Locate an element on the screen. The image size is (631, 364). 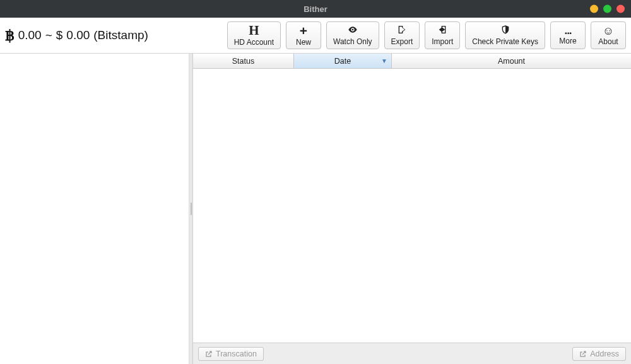
maximize-button is located at coordinates (607, 9).